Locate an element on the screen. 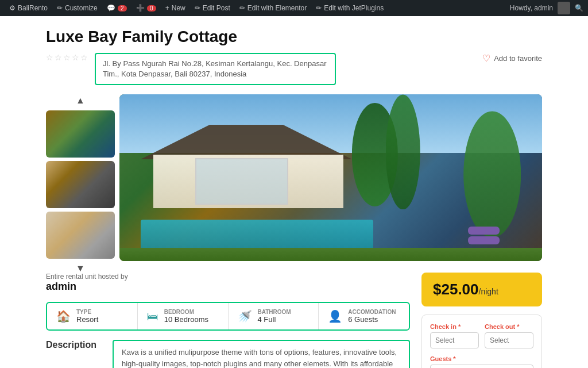 The width and height of the screenshot is (588, 368). tree-right is located at coordinates (403, 152).